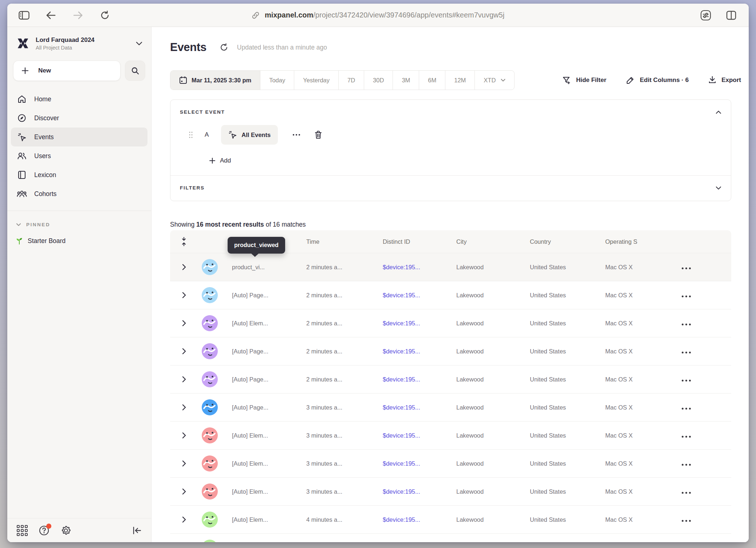  I want to click on column-distinct-id: Distinct ID, so click(409, 242).